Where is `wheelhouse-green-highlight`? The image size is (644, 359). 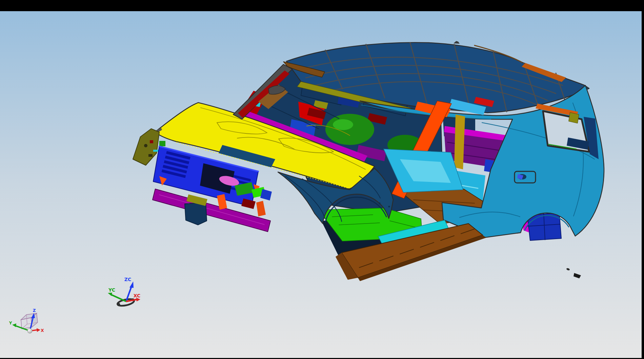 wheelhouse-green-highlight is located at coordinates (343, 125).